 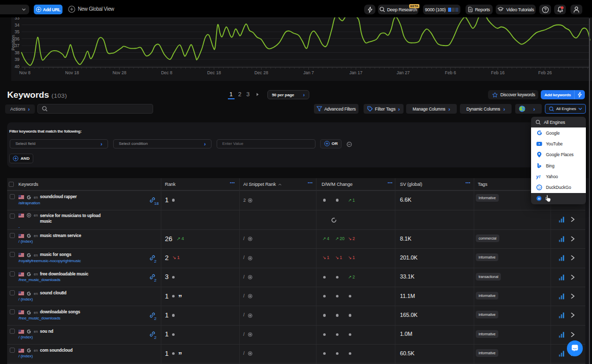 What do you see at coordinates (538, 177) in the screenshot?
I see `svg-text: y!` at bounding box center [538, 177].